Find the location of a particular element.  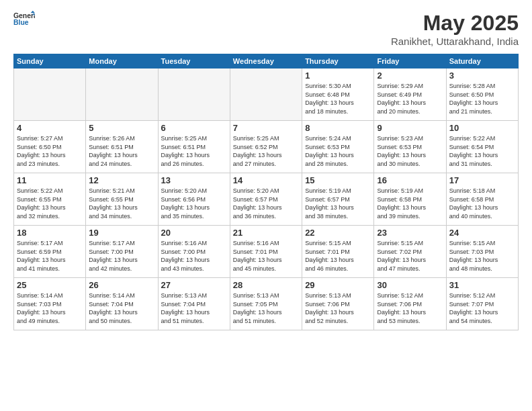

day-info: Sunrise: 5:19 AMSunset: 6:57 PMDaylight:… is located at coordinates (338, 203).